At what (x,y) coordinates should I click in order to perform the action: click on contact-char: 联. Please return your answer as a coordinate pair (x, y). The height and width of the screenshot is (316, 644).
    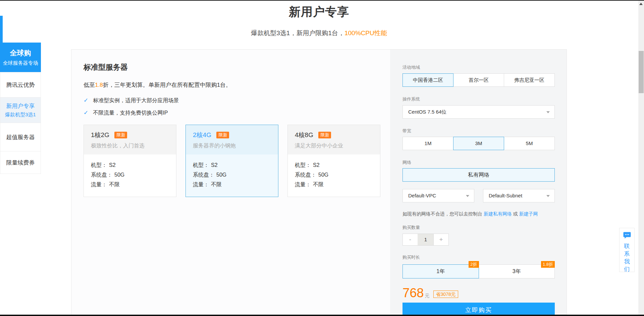
    Looking at the image, I should click on (627, 246).